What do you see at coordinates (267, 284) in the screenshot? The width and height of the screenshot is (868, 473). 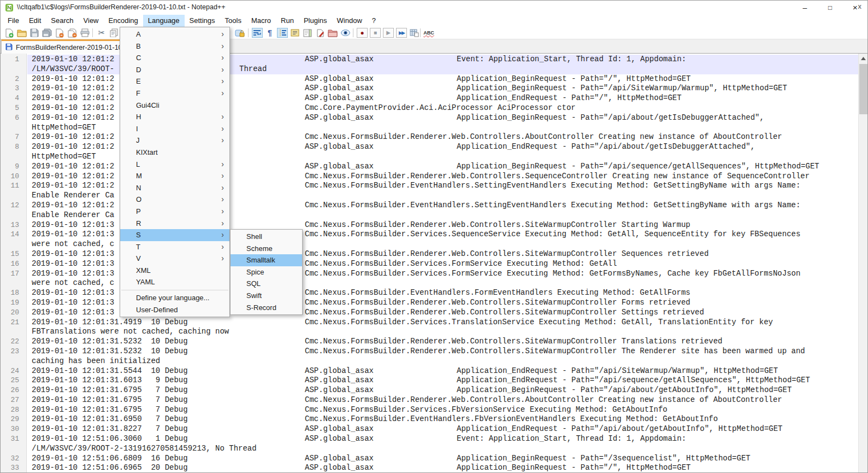 I see `language-submenu-item-sql: SQL` at bounding box center [267, 284].